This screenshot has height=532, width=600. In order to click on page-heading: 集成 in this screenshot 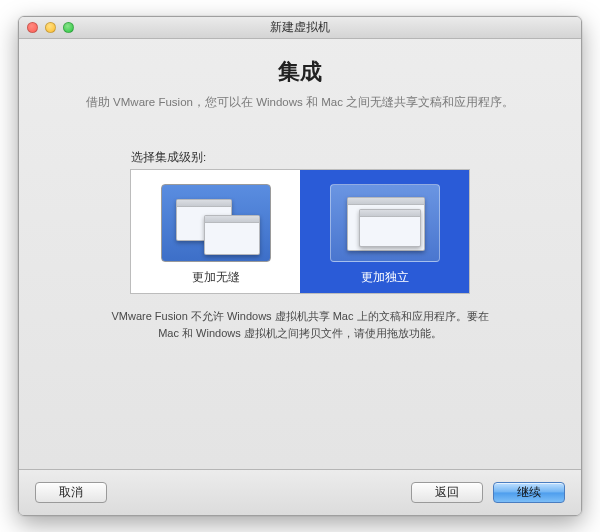, I will do `click(300, 72)`.